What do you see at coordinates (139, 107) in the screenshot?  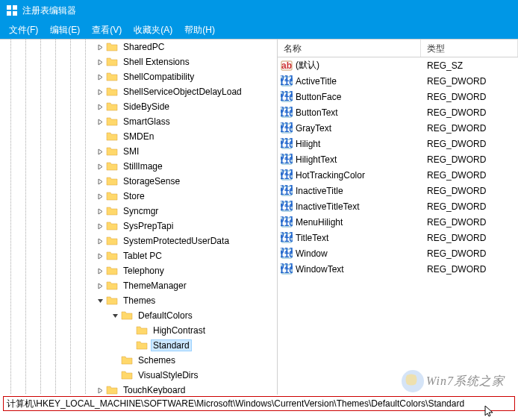 I see `tree-item: SideBySide` at bounding box center [139, 107].